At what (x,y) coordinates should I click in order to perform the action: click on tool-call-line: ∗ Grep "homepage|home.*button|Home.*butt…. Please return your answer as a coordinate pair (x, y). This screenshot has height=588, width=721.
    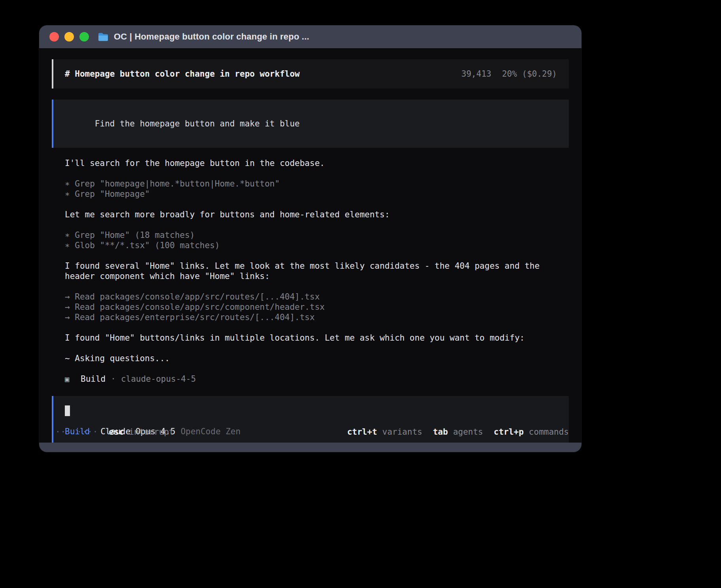
    Looking at the image, I should click on (317, 184).